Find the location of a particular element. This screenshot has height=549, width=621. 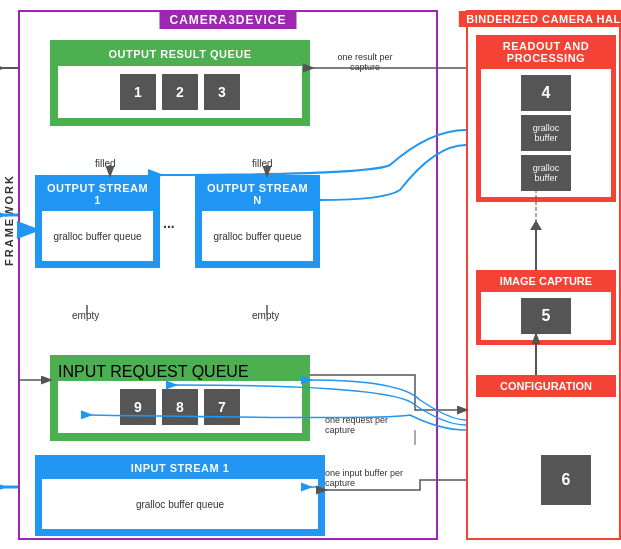

image-capture-box: IMAGE CAPTURE 5 is located at coordinates (546, 308).